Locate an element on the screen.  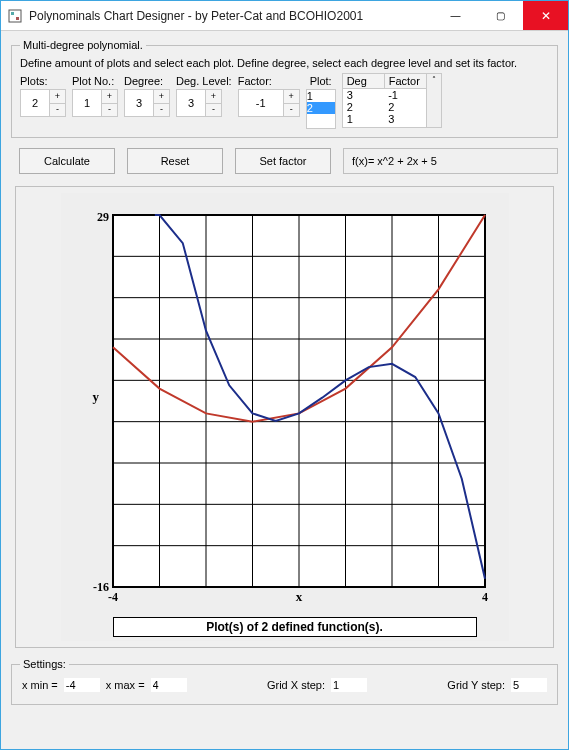
plot-list-item: 1 is located at coordinates (321, 96).